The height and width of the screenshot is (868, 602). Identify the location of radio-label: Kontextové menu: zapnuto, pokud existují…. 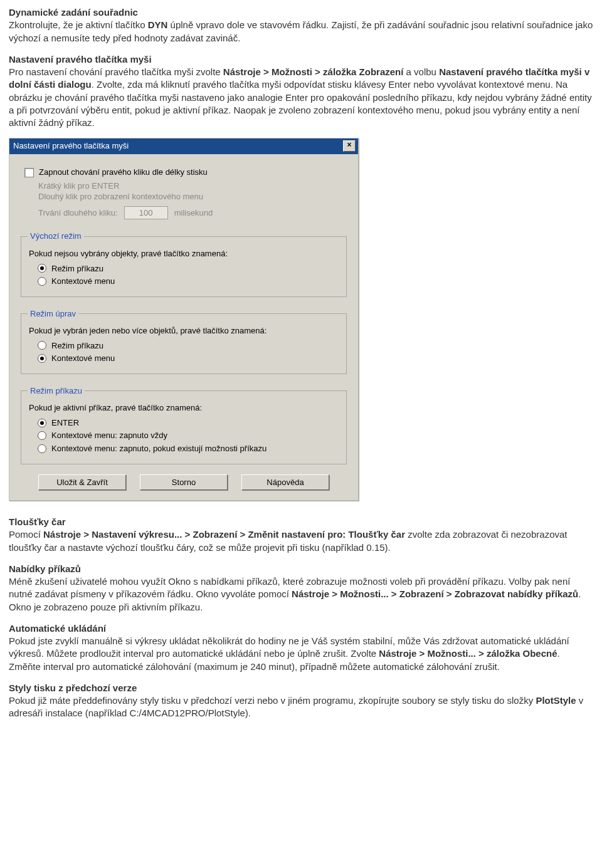
(159, 449).